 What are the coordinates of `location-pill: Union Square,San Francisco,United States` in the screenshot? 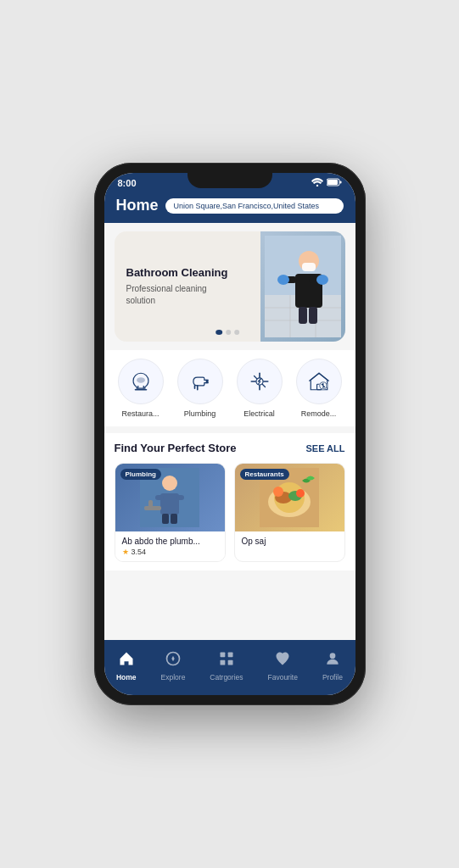 It's located at (255, 206).